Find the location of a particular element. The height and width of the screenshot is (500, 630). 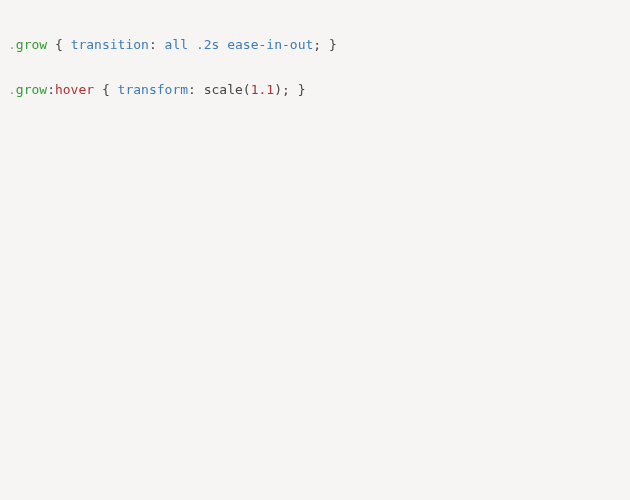

code-line: .grow { transition: all .2s ease-in-out;… is located at coordinates (315, 44).